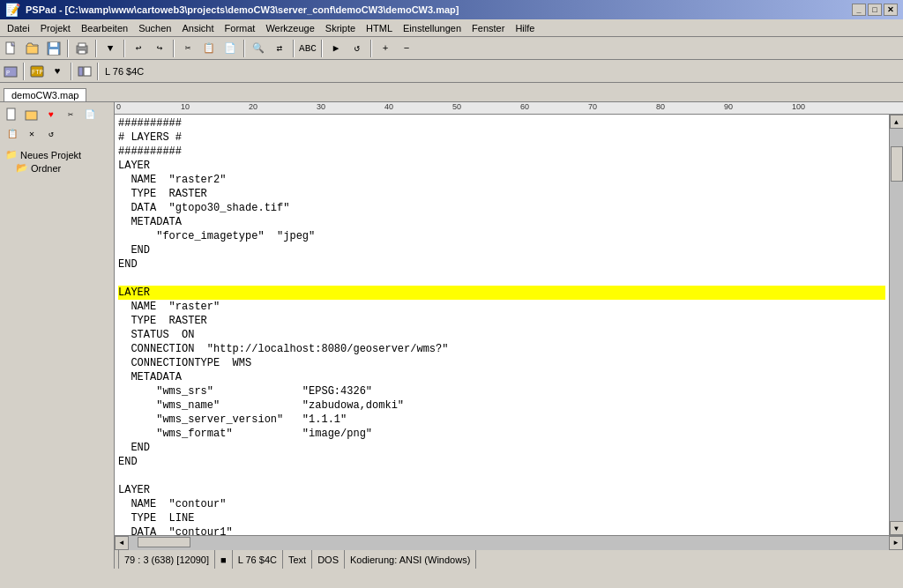 This screenshot has height=588, width=903. Describe the element at coordinates (122, 543) in the screenshot. I see `hscroll-left-button: ◄` at that location.